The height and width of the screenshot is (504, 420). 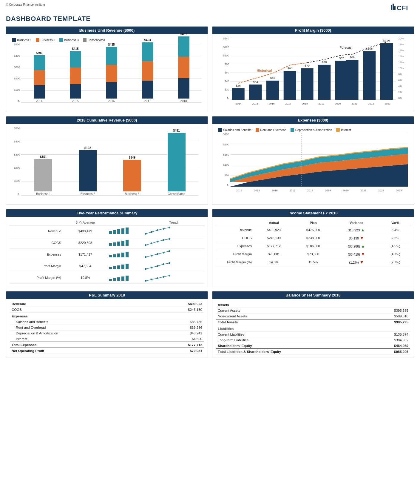 I want to click on fy-avg-pm: $47,554, so click(x=85, y=266).